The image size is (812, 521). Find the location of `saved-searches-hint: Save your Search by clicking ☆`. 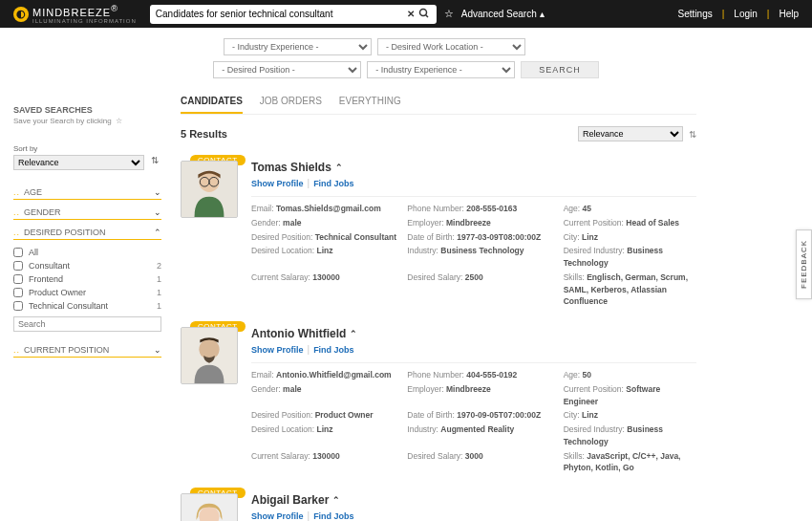

saved-searches-hint: Save your Search by clicking ☆ is located at coordinates (88, 120).